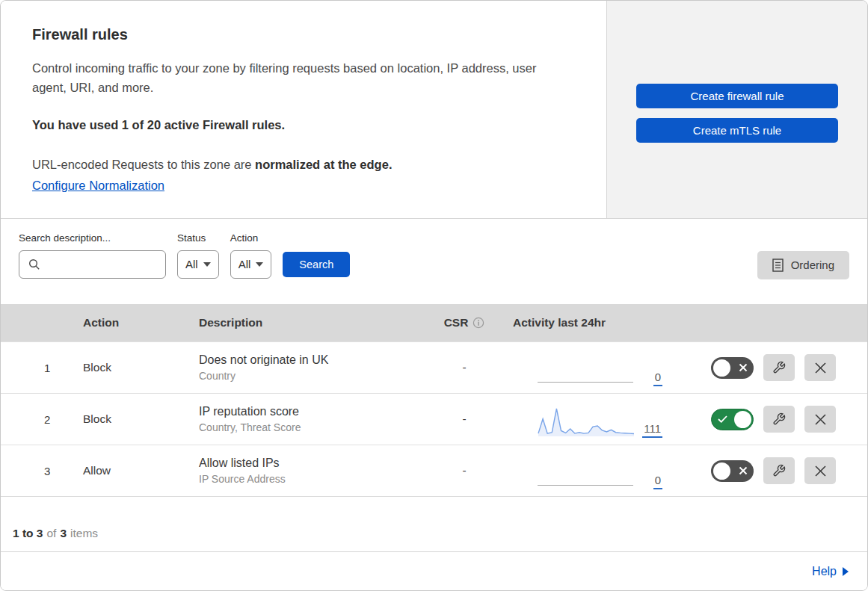 The image size is (868, 591). What do you see at coordinates (297, 78) in the screenshot?
I see `page-description: Control incoming traffic to your zone by…` at bounding box center [297, 78].